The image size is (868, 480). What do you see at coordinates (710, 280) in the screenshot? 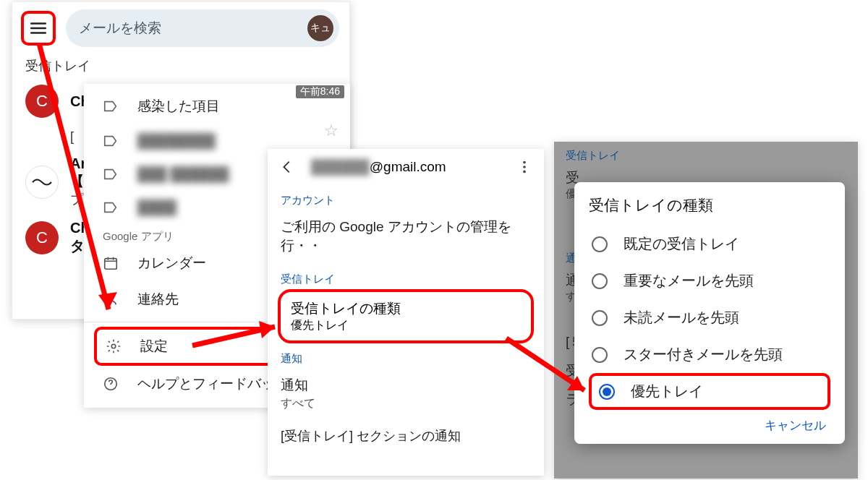
I see `inbox-type-option: 重要なメールを先頭` at bounding box center [710, 280].